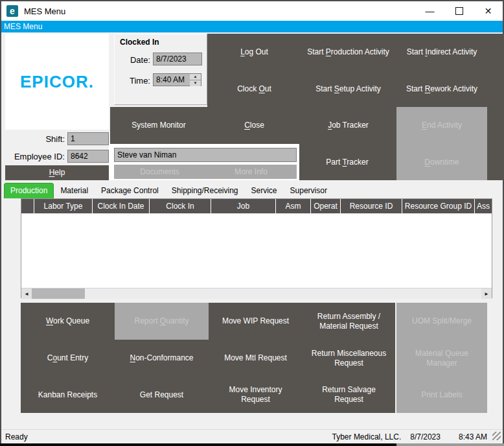  I want to click on part-tracker-label: Part Tracker, so click(347, 162).